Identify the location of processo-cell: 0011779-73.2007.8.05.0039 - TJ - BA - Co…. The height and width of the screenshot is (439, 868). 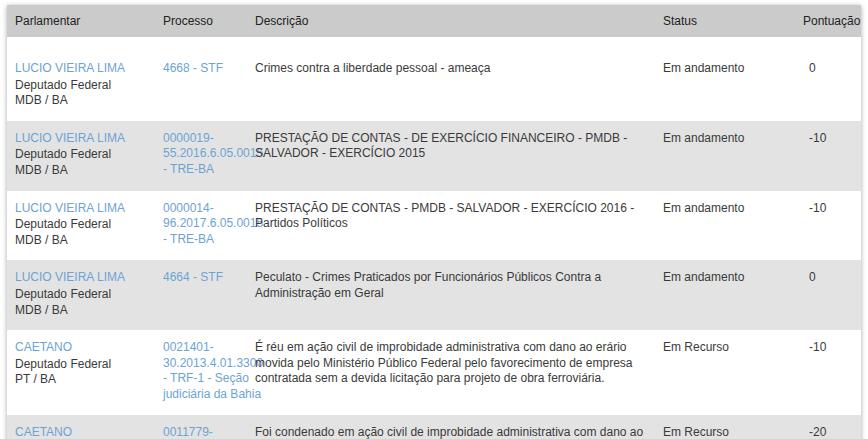
(201, 427).